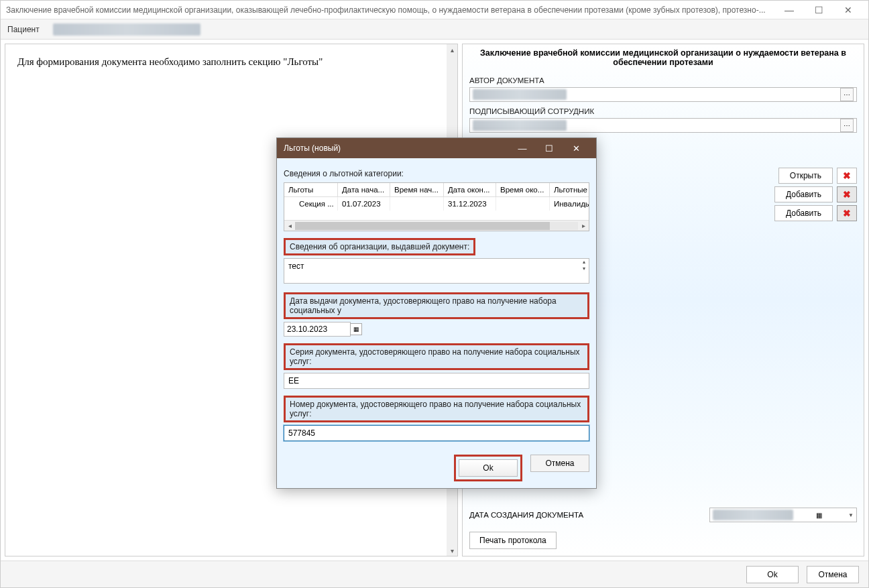 The height and width of the screenshot is (588, 869). Describe the element at coordinates (584, 262) in the screenshot. I see `spin-up-icon: ▴` at that location.